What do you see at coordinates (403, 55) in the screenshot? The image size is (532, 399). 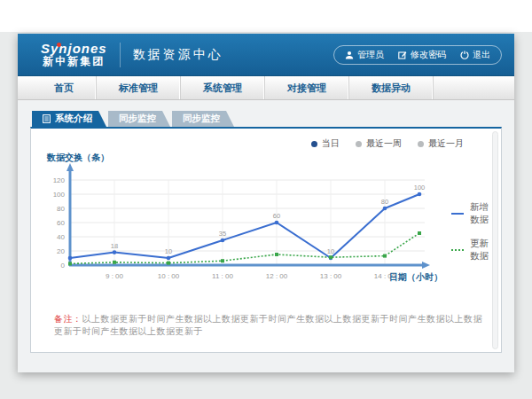 I see `edit-icon` at bounding box center [403, 55].